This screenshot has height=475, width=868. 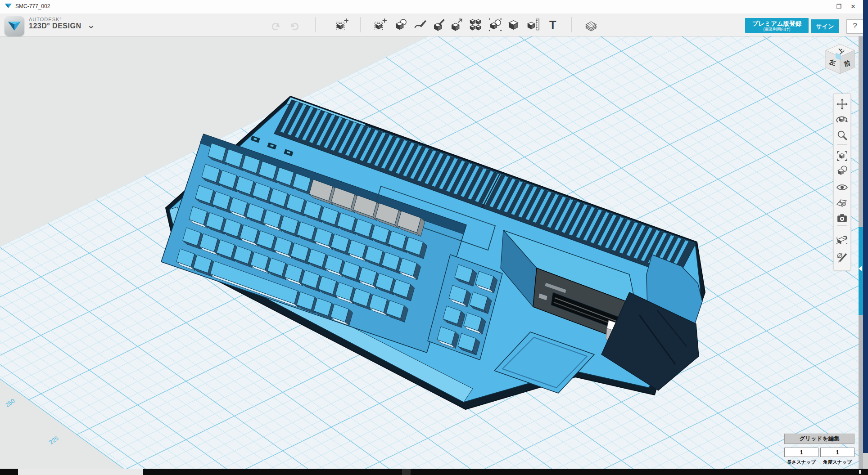 I want to click on chevron-down-icon: ⌄, so click(x=91, y=26).